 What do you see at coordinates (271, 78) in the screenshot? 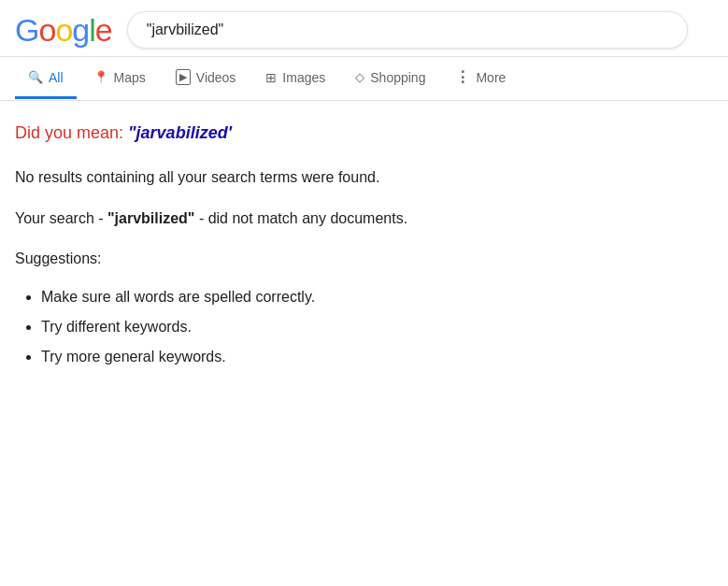
I see `images-icon` at bounding box center [271, 78].